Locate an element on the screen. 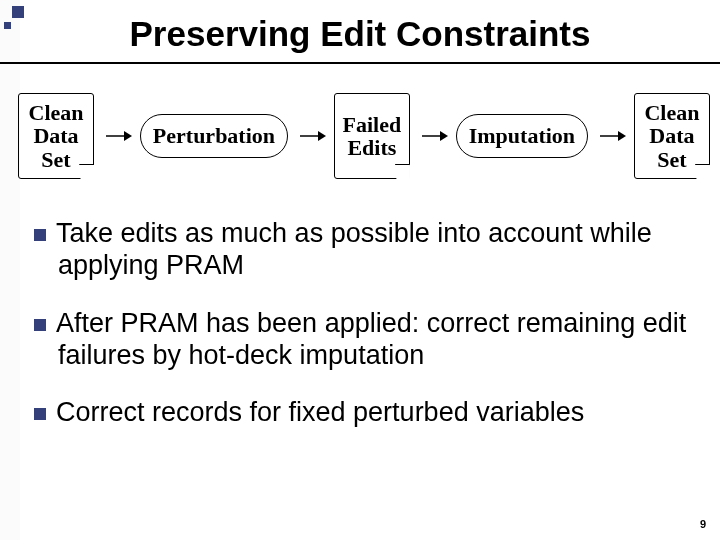 The height and width of the screenshot is (540, 720). node-failed-edits: Failed Edits is located at coordinates (372, 136).